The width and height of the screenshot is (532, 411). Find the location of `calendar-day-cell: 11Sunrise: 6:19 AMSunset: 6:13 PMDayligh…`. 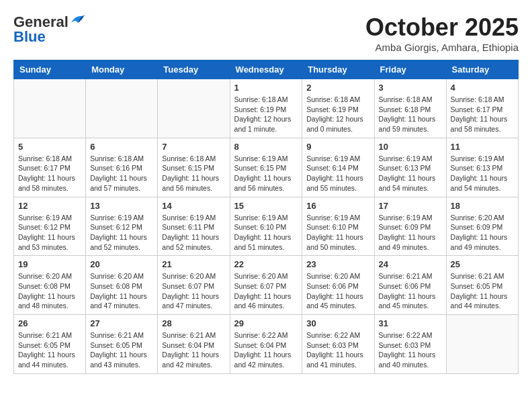

calendar-day-cell: 11Sunrise: 6:19 AMSunset: 6:13 PMDayligh… is located at coordinates (482, 167).